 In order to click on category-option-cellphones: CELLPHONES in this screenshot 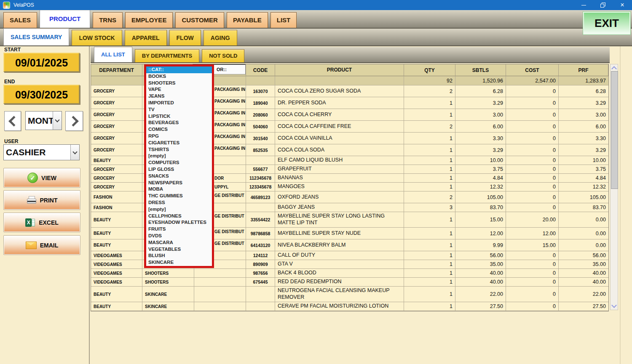, I will do `click(179, 216)`.